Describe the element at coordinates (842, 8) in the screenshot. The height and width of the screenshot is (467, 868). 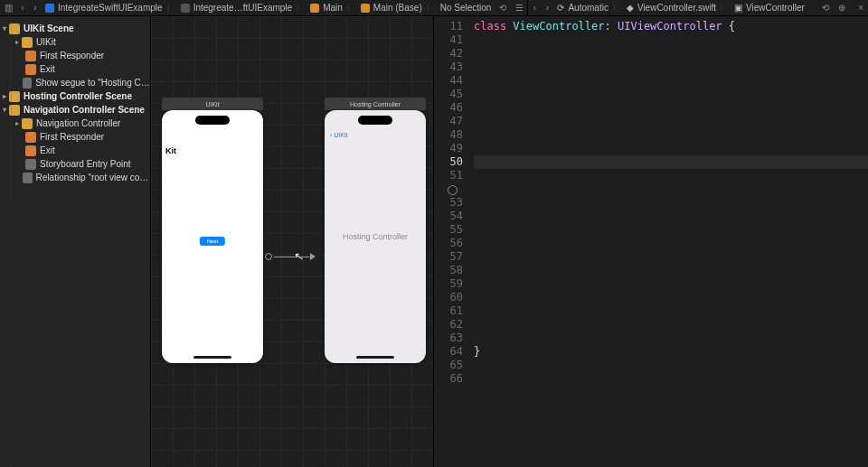
I see `add-editor-icon: ⊕` at that location.